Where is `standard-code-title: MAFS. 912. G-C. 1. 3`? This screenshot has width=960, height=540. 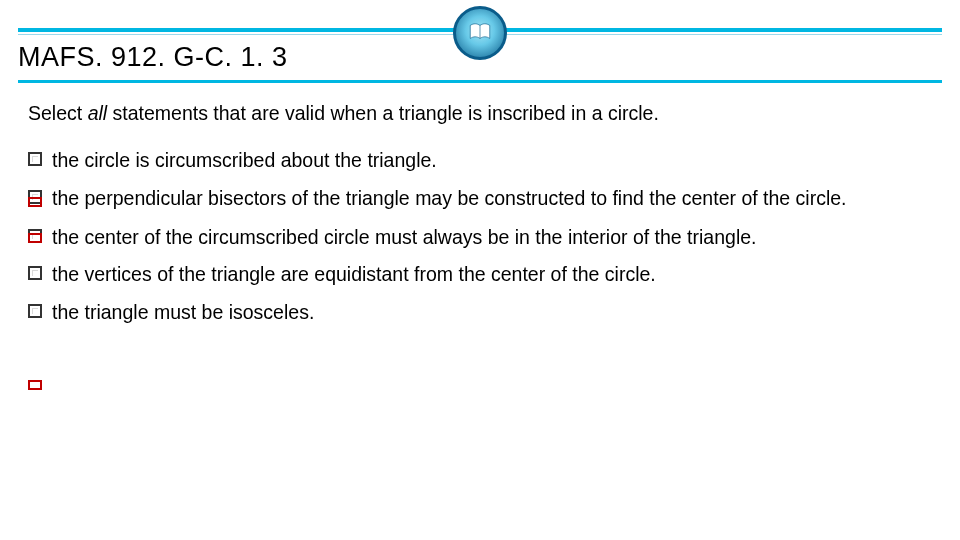
standard-code-title: MAFS. 912. G-C. 1. 3 is located at coordinates (153, 58).